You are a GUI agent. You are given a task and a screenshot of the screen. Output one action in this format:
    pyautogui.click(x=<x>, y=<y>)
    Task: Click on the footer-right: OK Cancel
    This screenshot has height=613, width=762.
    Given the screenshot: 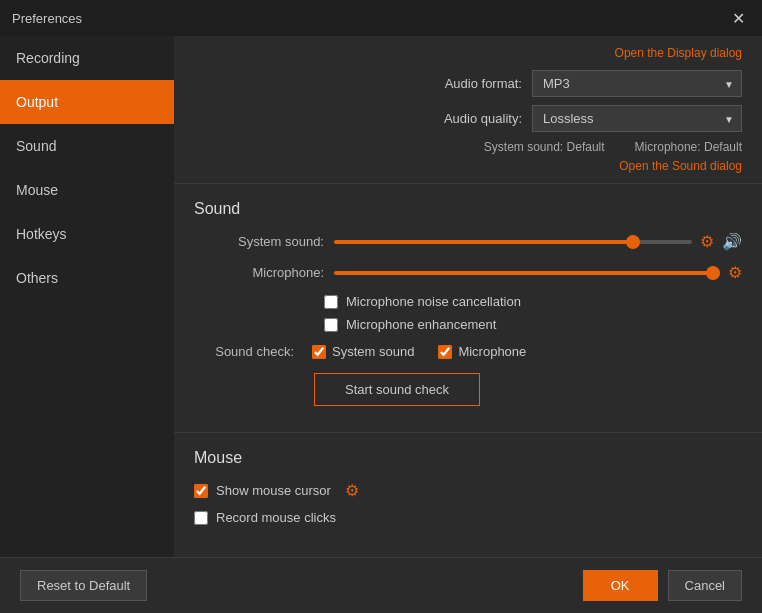 What is the action you would take?
    pyautogui.click(x=662, y=586)
    